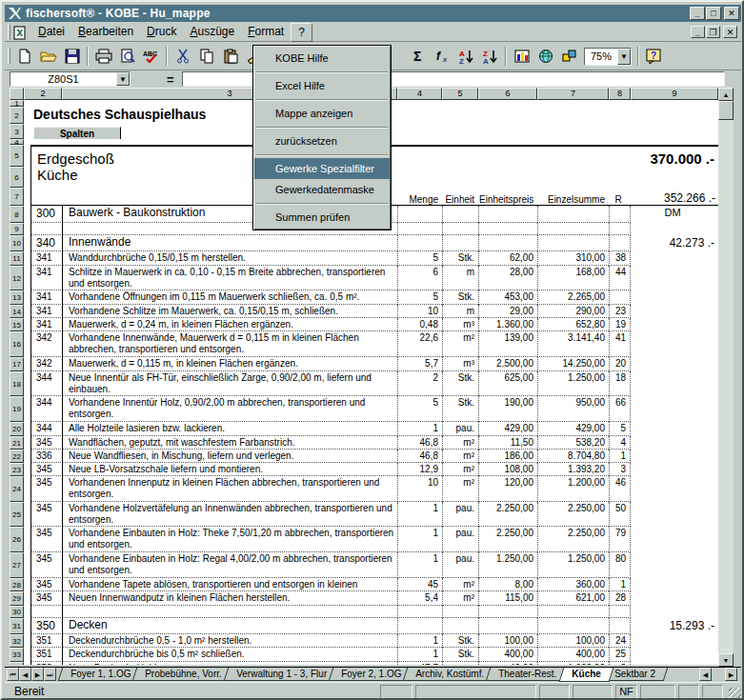  What do you see at coordinates (619, 325) in the screenshot?
I see `cell-r: 19` at bounding box center [619, 325].